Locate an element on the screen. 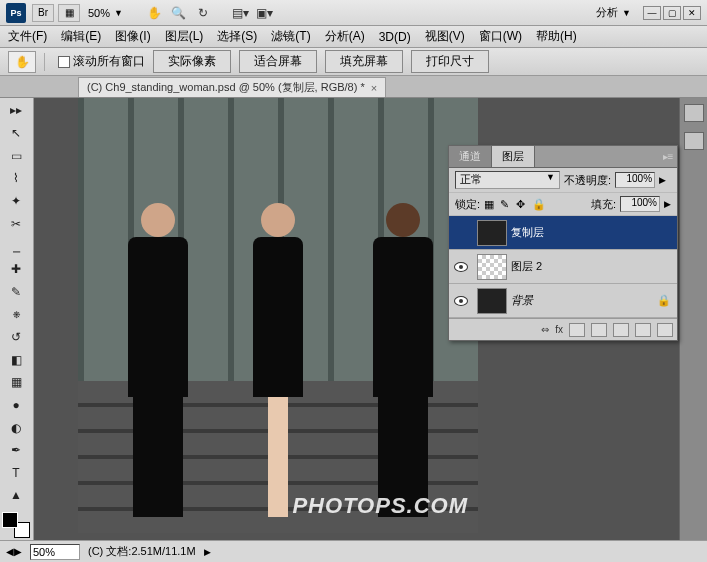  fill-label: 填充: is located at coordinates (604, 204).